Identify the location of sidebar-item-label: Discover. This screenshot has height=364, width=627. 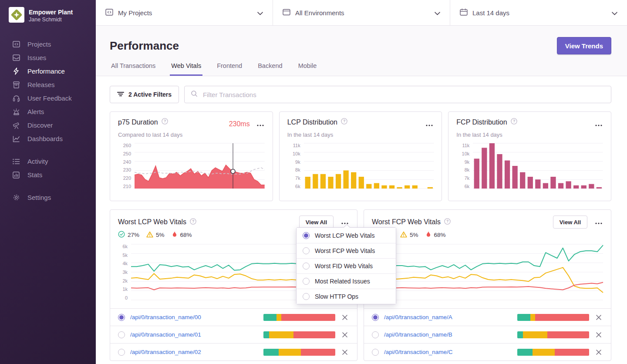
(40, 125).